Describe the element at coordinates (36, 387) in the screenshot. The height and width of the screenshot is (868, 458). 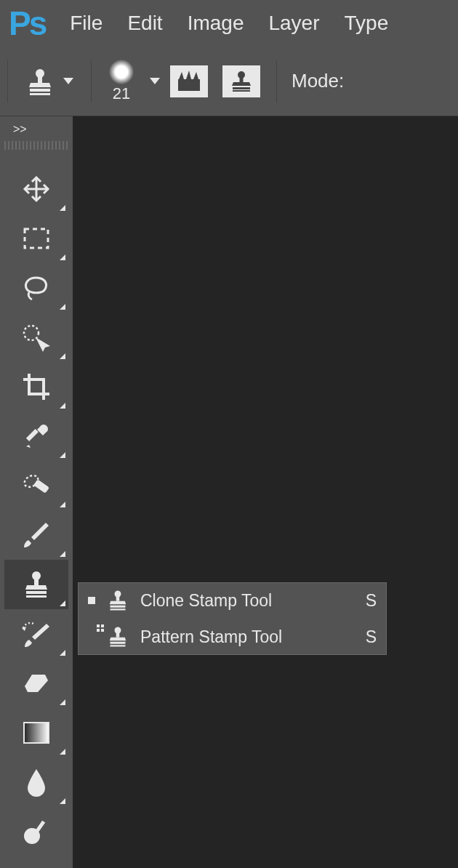
I see `crop-icon` at that location.